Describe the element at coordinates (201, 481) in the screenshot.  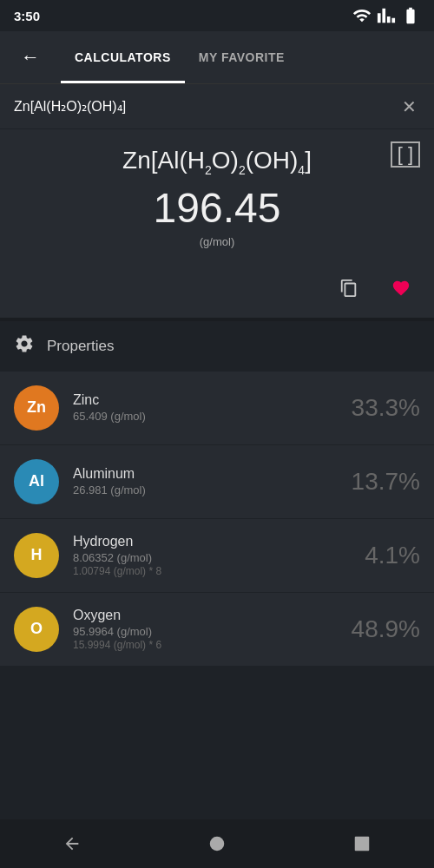
I see `element-info: Aluminum26.981 (g/mol)` at that location.